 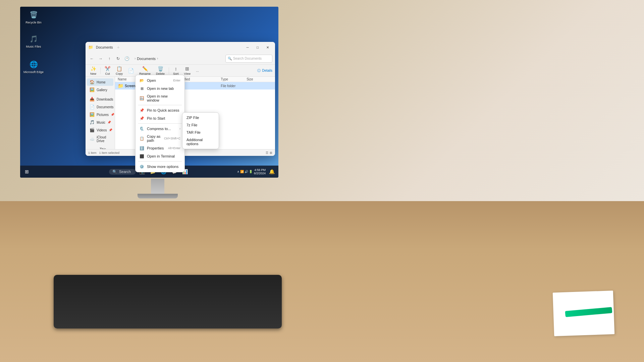 I want to click on ctx-properties-shortcut: Alt+Enter, so click(x=174, y=148).